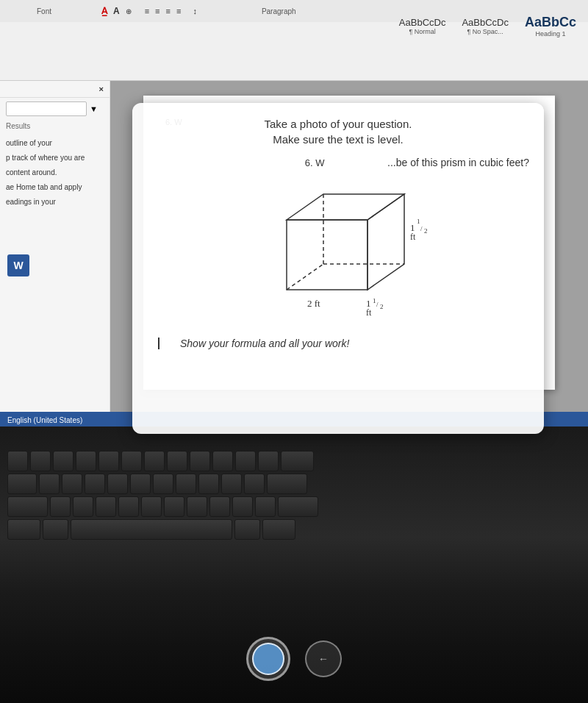 The image size is (588, 703). I want to click on svg-text: ft, so click(413, 237).